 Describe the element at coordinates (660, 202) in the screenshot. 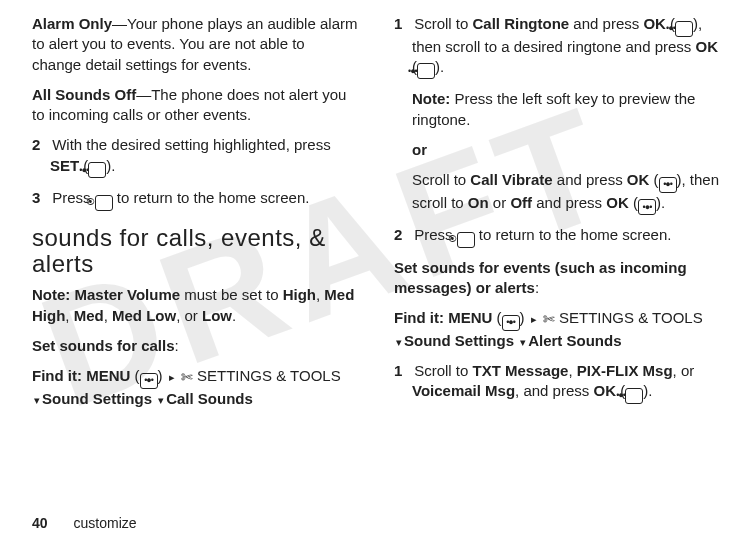

I see `v1h: ).` at that location.